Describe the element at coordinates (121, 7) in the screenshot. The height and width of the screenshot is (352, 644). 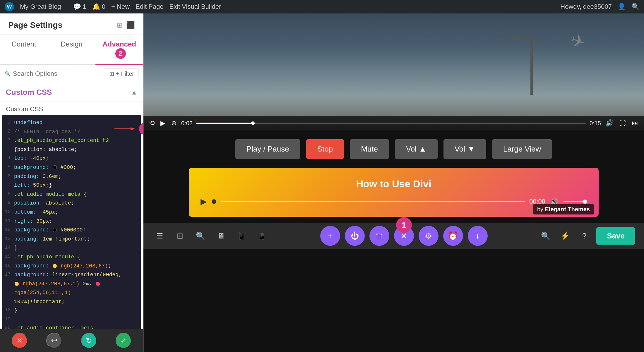
I see `admin-bar-new: + New` at that location.